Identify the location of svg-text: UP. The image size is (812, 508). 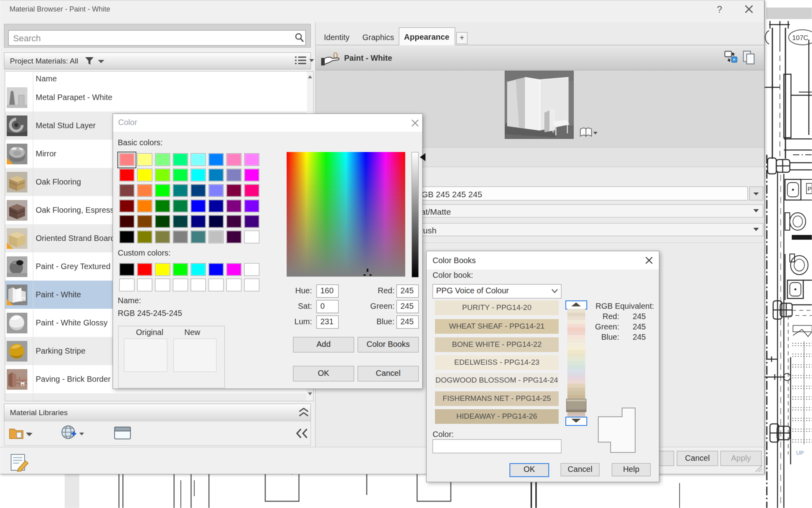
(800, 453).